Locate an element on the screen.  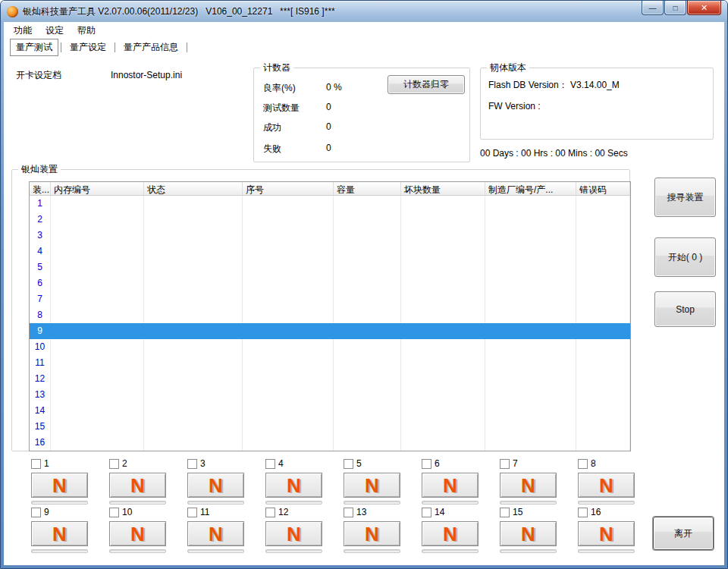
port-checkbox: 15 is located at coordinates (511, 512).